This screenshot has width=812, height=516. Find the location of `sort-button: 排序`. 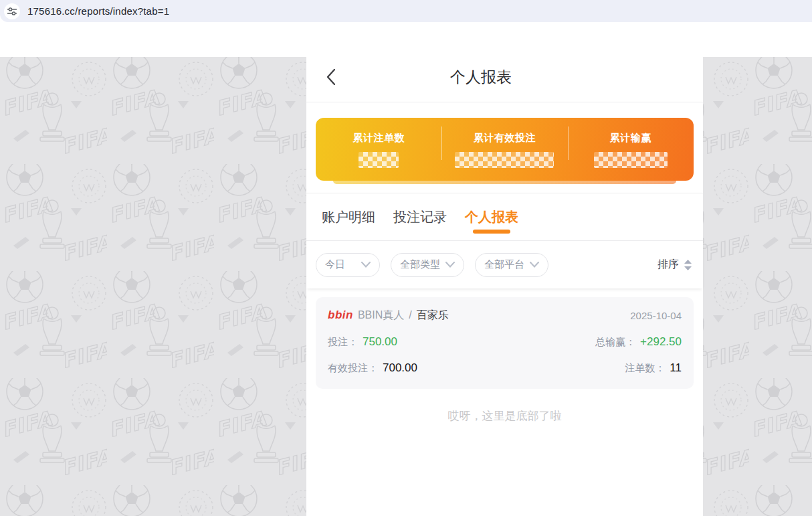

sort-button: 排序 is located at coordinates (676, 265).